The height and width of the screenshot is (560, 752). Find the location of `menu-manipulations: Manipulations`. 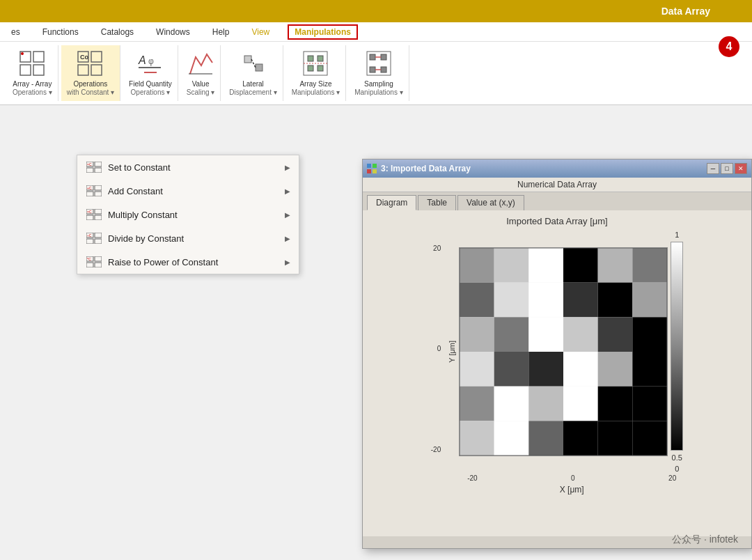

menu-manipulations: Manipulations is located at coordinates (323, 32).